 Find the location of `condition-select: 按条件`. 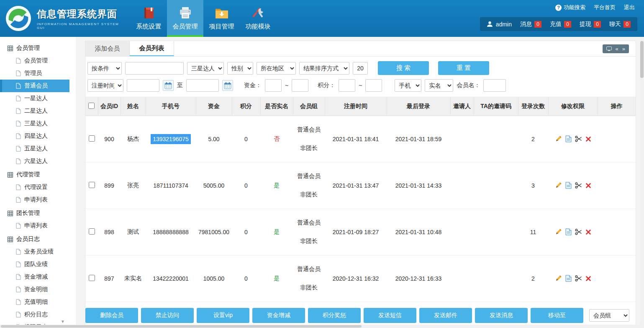

condition-select: 按条件 is located at coordinates (105, 68).